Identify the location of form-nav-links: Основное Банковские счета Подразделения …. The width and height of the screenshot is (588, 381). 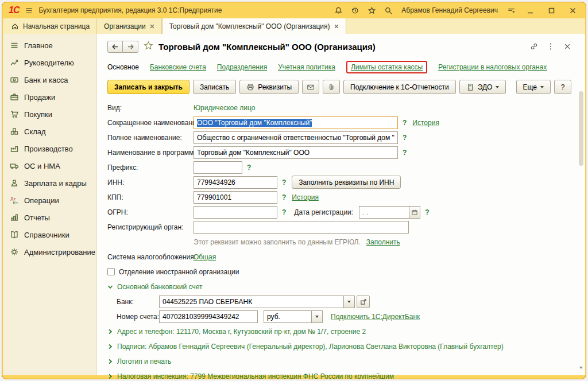
(339, 67).